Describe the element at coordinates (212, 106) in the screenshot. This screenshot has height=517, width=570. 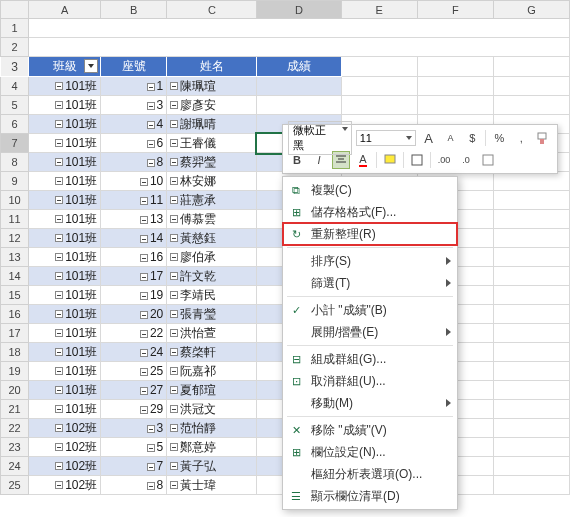
I see `cell-name: 廖彥安` at that location.